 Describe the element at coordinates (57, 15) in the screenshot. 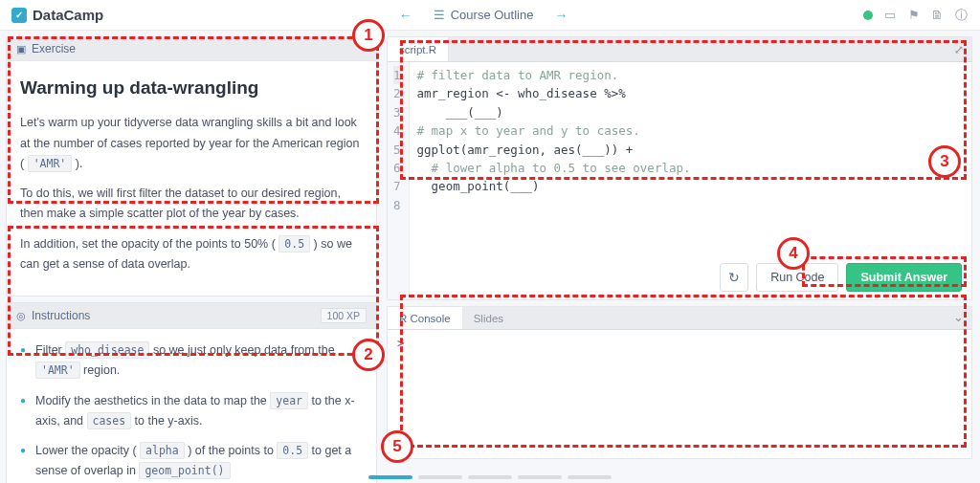

I see `brand-logo: ✓ DataCamp` at that location.